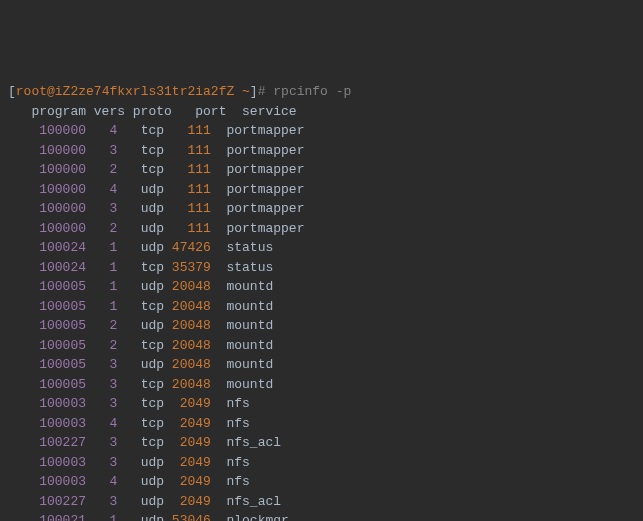 This screenshot has height=521, width=643. What do you see at coordinates (322, 209) in the screenshot?
I see `table-row: 100000 3 udp 111 portmapper` at bounding box center [322, 209].